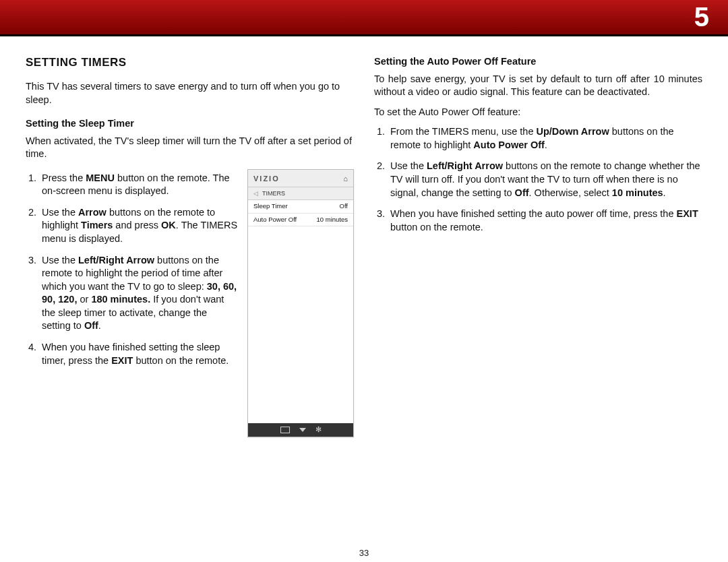  I want to click on step-2: Use the Arrow buttons on the remote to h…, so click(139, 226).